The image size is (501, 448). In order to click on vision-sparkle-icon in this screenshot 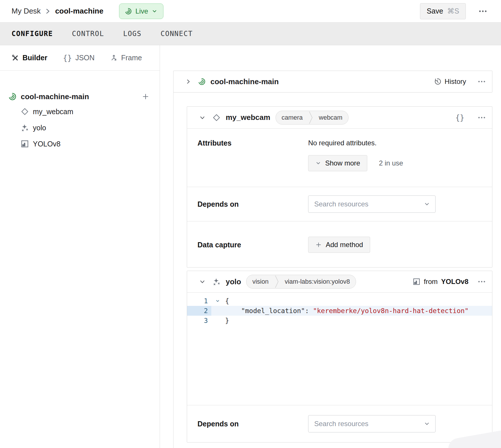, I will do `click(216, 282)`.